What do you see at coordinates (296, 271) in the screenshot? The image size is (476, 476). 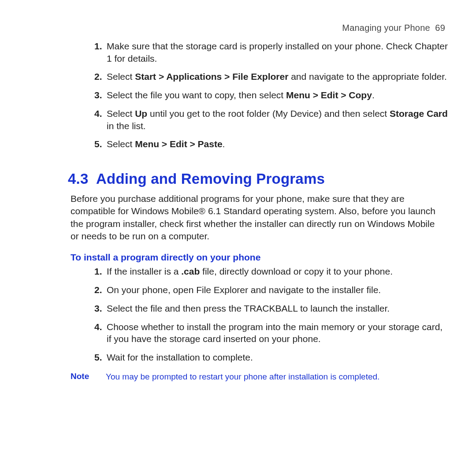 I see `step-text: file, directly download or copy it to yo…` at bounding box center [296, 271].